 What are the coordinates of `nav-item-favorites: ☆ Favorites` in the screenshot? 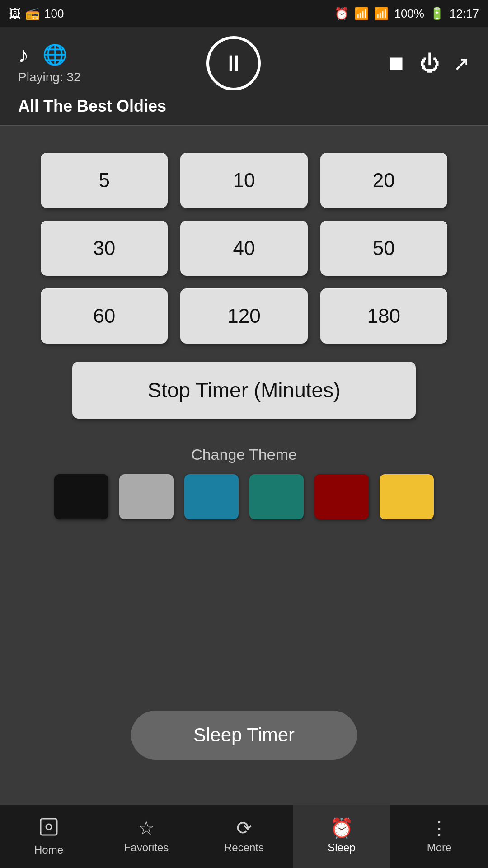 It's located at (146, 836).